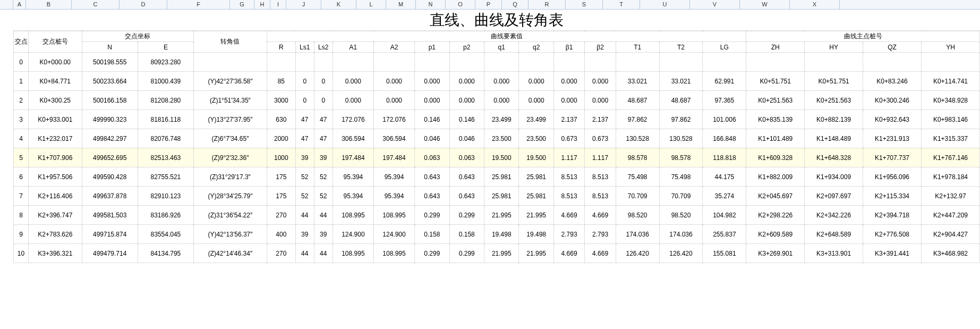  What do you see at coordinates (515, 4) in the screenshot?
I see `column-letter: Q` at bounding box center [515, 4].